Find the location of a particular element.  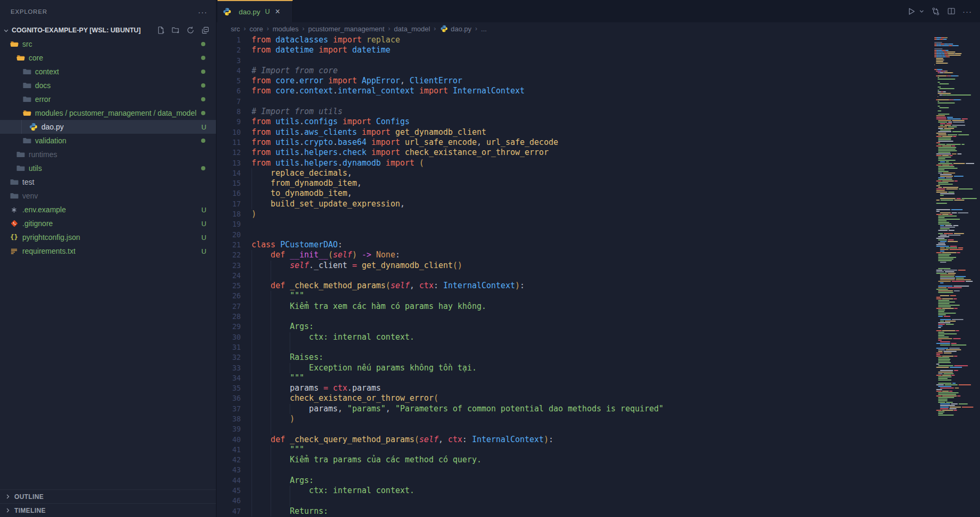

code-line: 35params = ctx.params is located at coordinates (574, 389).